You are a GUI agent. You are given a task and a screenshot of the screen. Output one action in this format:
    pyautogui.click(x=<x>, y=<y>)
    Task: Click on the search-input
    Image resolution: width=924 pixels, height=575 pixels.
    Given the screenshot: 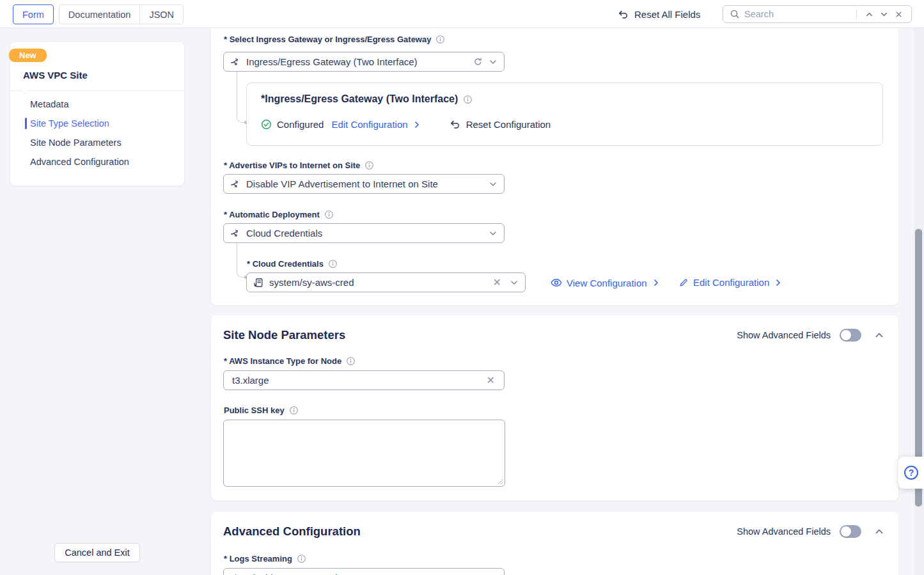 What is the action you would take?
    pyautogui.click(x=798, y=14)
    